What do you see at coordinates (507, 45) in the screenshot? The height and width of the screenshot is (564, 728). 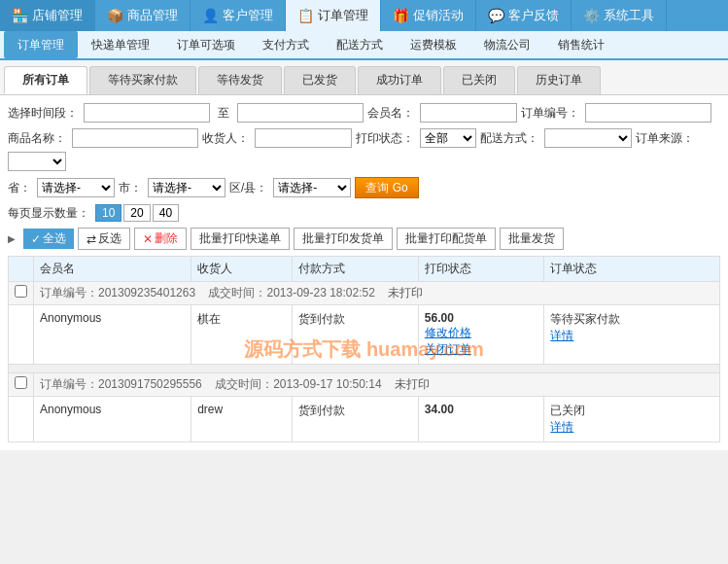 I see `subnav-logistics: 物流公司` at bounding box center [507, 45].